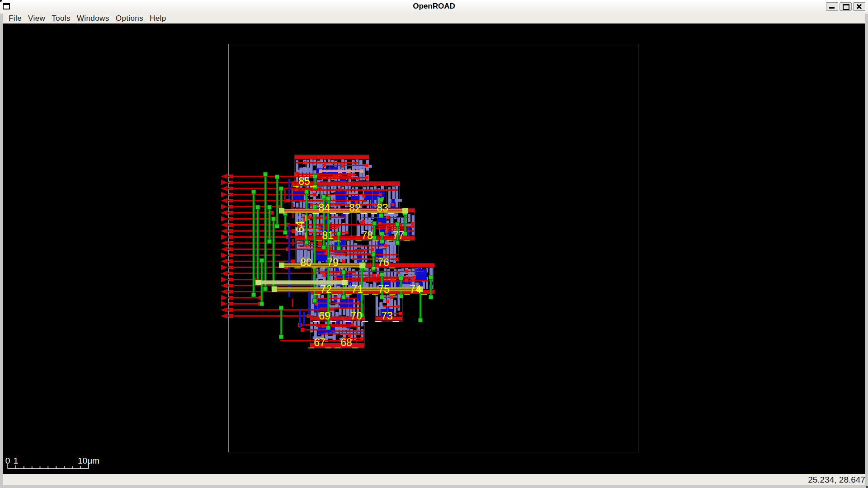 The width and height of the screenshot is (868, 488). Describe the element at coordinates (357, 289) in the screenshot. I see `svg-text: _71_` at that location.